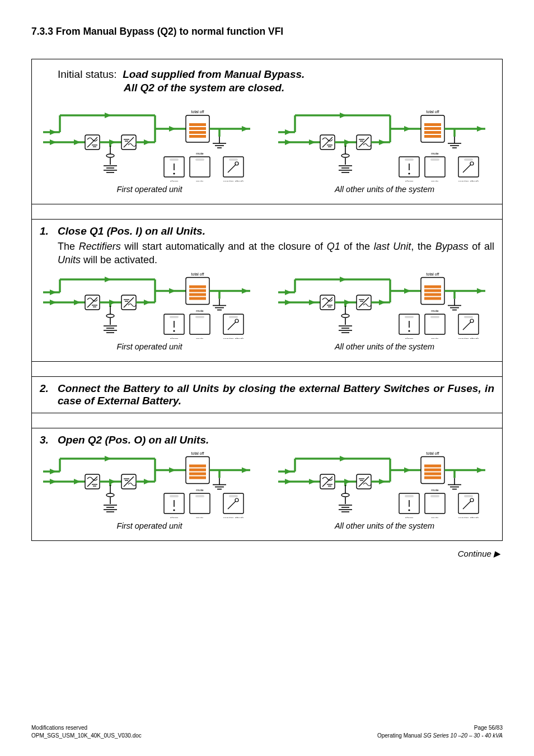  What do you see at coordinates (267, 31) in the screenshot?
I see `section-heading: 7.3.3 From Manual Bypass (Q2) to normal …` at bounding box center [267, 31].